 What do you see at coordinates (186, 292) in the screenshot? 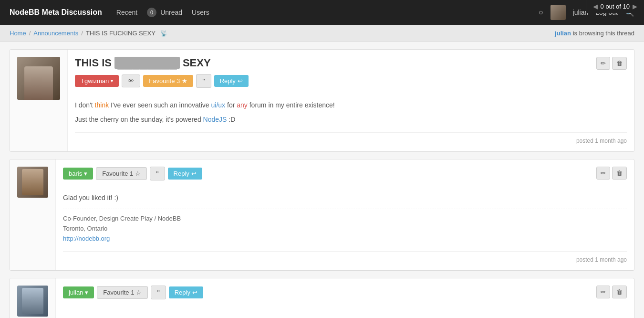
I see `post-3-reply-button: Reply ↩` at bounding box center [186, 292].